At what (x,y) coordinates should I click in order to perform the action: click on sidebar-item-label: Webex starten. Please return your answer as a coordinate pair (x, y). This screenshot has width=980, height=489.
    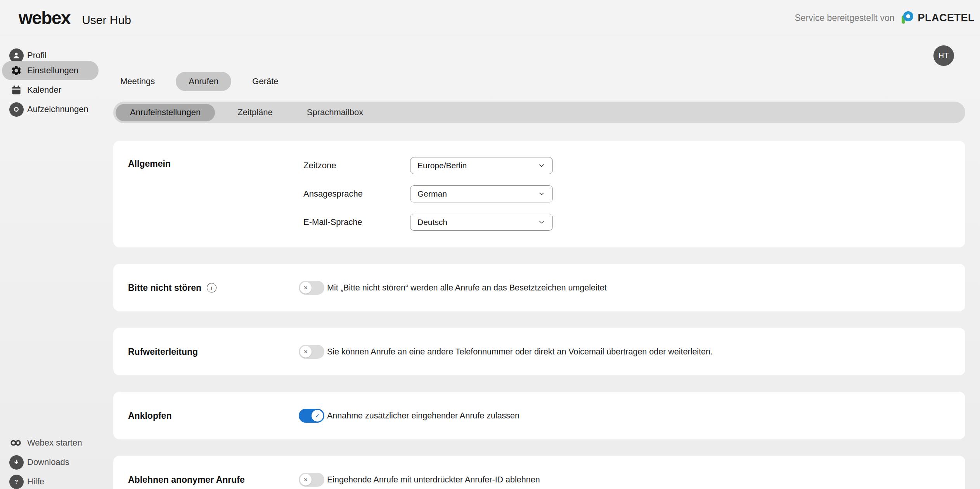
    Looking at the image, I should click on (54, 443).